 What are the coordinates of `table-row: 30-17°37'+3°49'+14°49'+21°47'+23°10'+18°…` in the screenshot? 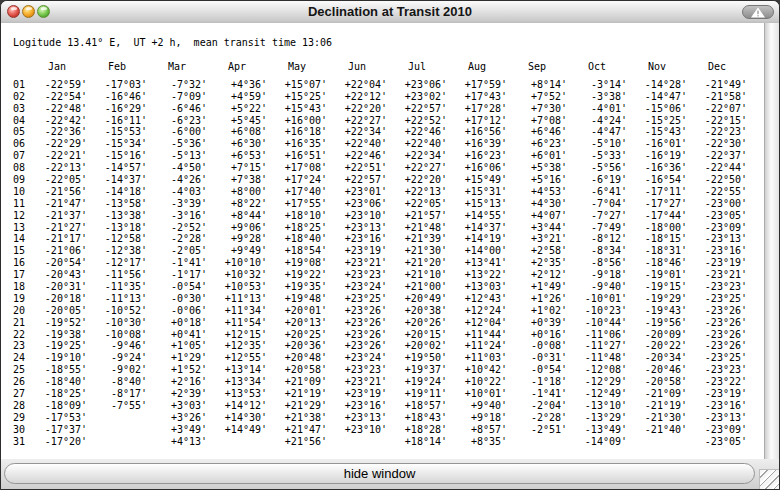 It's located at (380, 430).